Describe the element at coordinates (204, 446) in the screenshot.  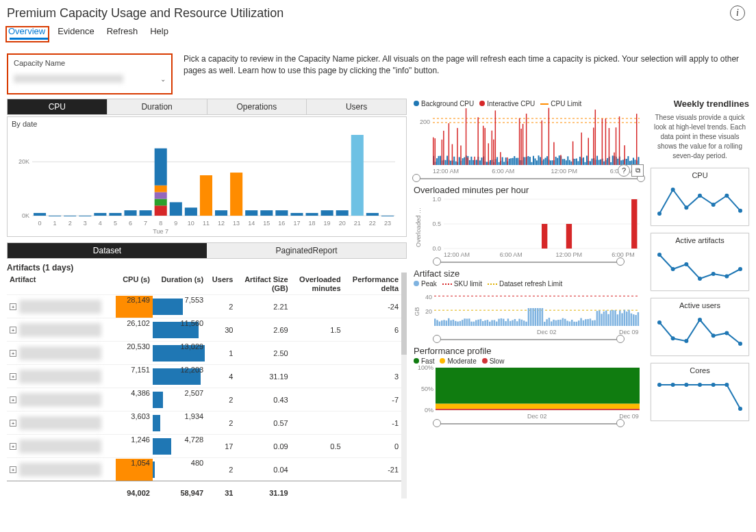
I see `table-row: +1,2464,728170.090.50` at that location.